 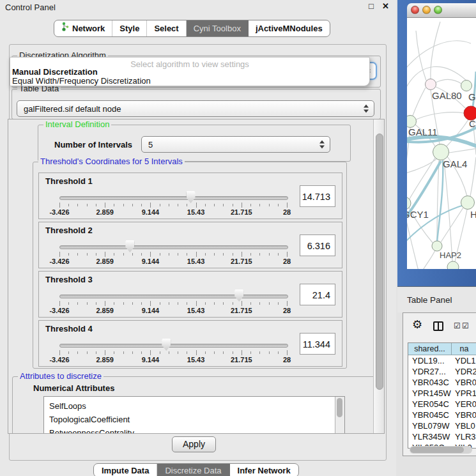 What do you see at coordinates (166, 28) in the screenshot?
I see `tab-select: Select` at bounding box center [166, 28].